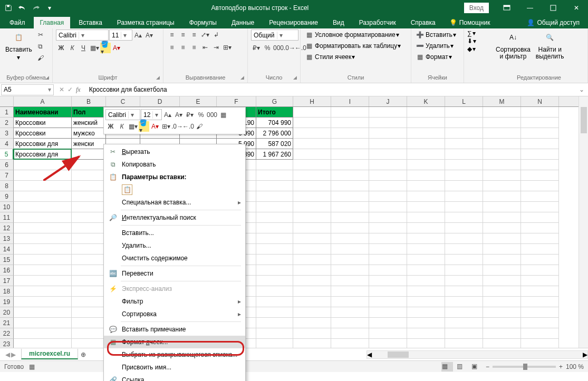 The height and width of the screenshot is (381, 588). Describe the element at coordinates (47, 77) in the screenshot. I see `clipboard-launcher: ◢` at that location.